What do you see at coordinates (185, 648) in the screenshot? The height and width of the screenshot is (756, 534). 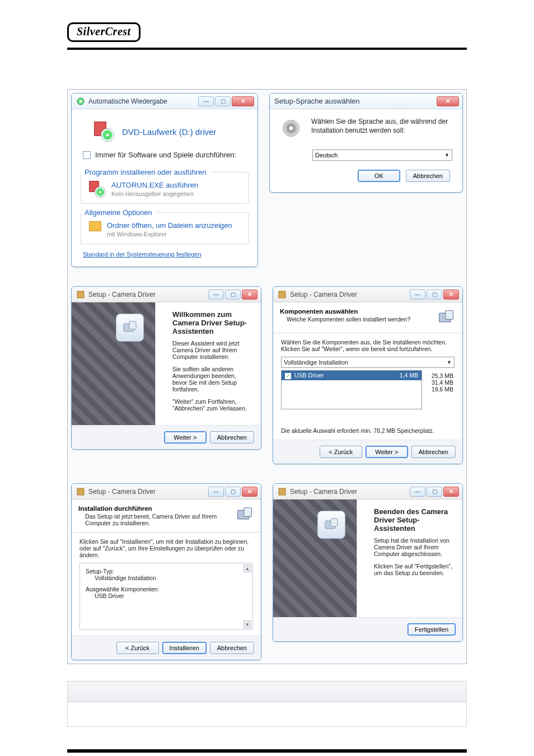 I see `install-button: Installieren` at bounding box center [185, 648].